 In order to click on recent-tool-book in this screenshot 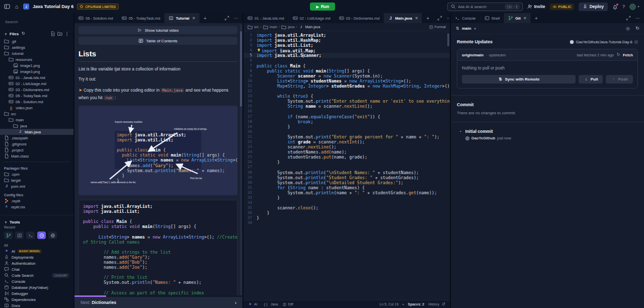, I will do `click(19, 236)`.